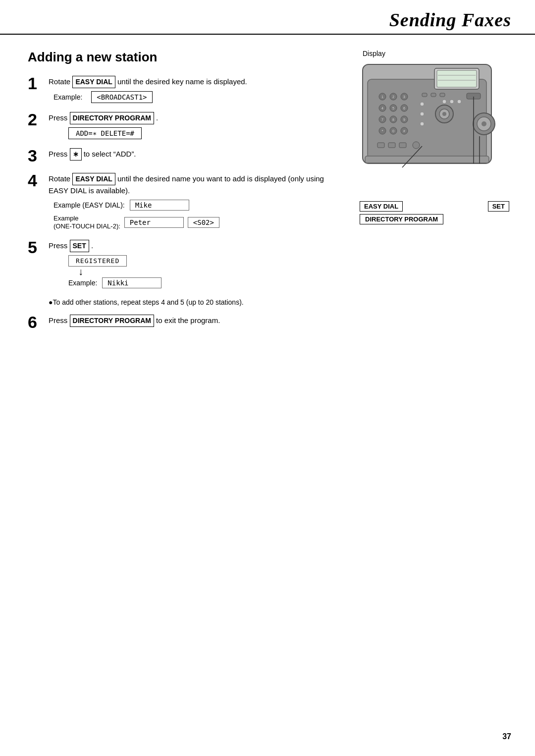 The image size is (535, 756). Describe the element at coordinates (79, 246) in the screenshot. I see `set-key-5: SET` at that location.